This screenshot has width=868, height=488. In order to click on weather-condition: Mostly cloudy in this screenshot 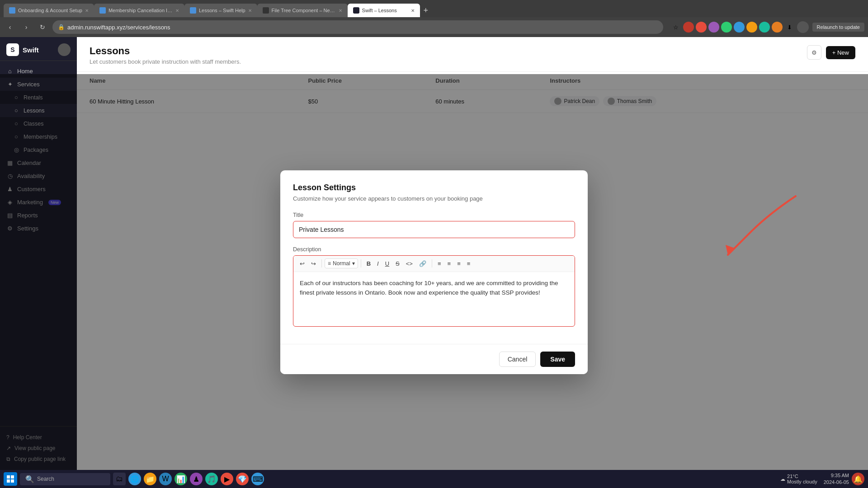, I will do `click(802, 482)`.